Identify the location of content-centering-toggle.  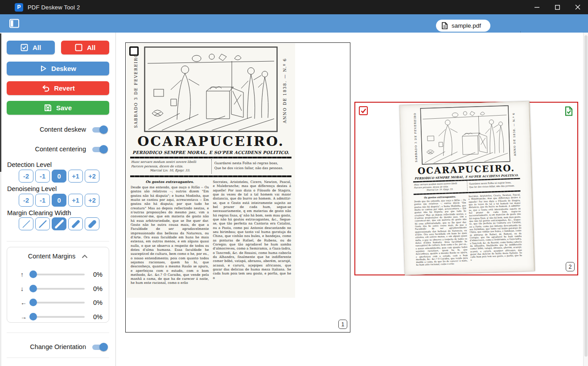
(100, 149).